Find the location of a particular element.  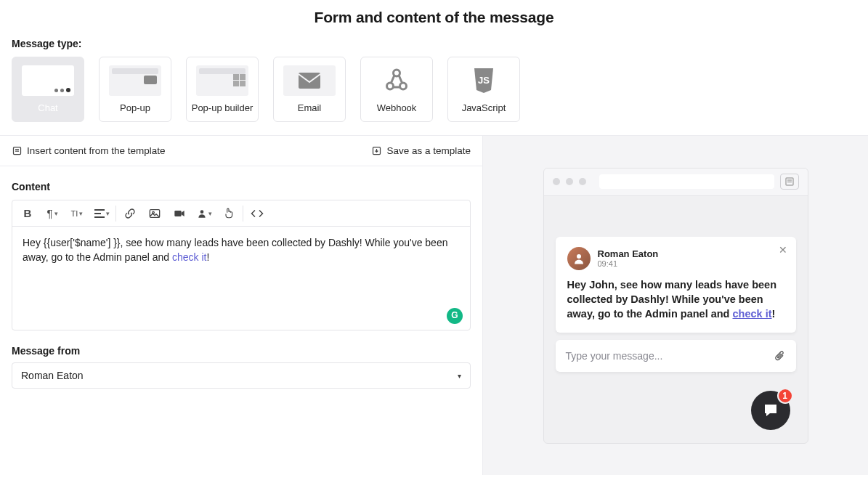

popup-thumb-icon is located at coordinates (135, 81).